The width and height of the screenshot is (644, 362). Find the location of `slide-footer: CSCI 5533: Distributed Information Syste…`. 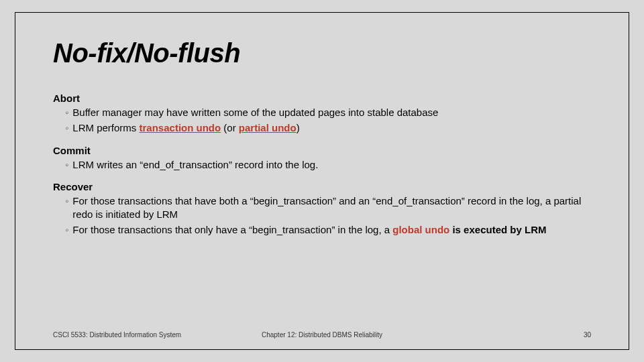

slide-footer: CSCI 5533: Distributed Information Syste… is located at coordinates (322, 335).